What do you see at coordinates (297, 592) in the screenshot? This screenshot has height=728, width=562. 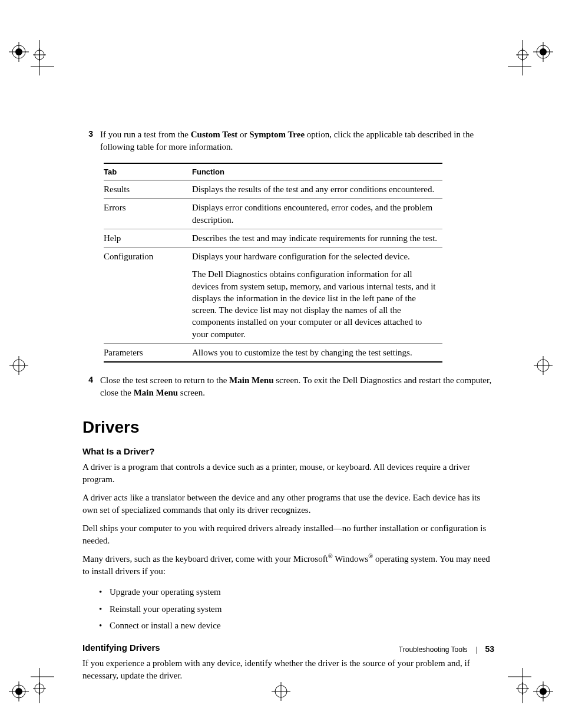 I see `list-item: Upgrade your operating system` at bounding box center [297, 592].